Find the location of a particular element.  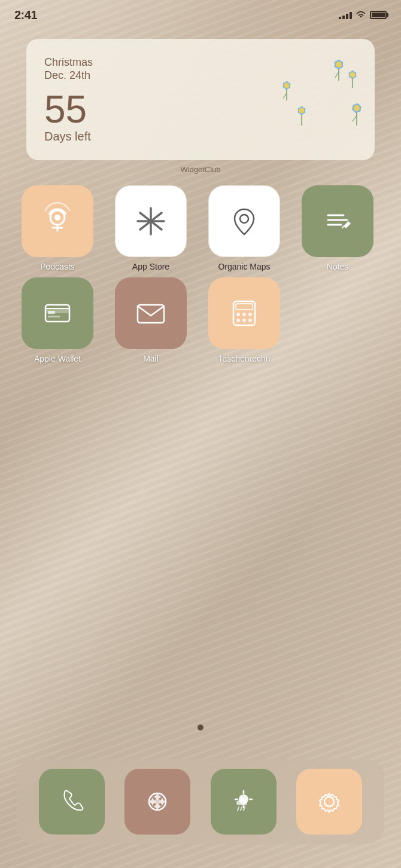

appstore-label: App Store is located at coordinates (151, 267).